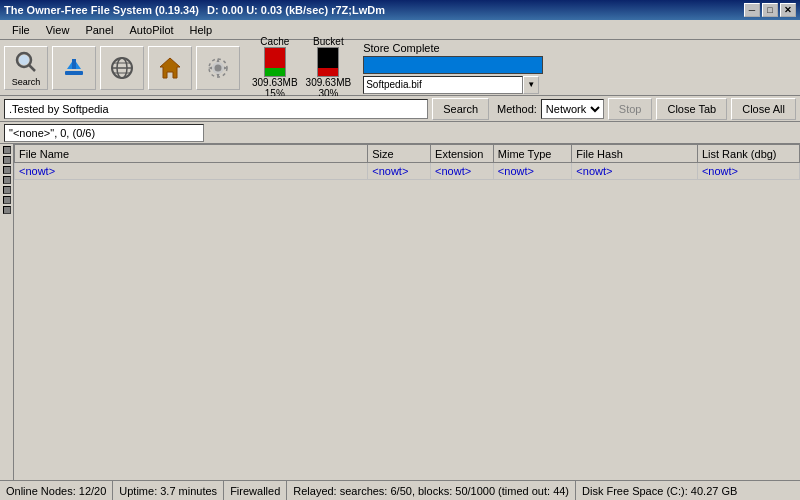 This screenshot has width=800, height=500. What do you see at coordinates (99, 30) in the screenshot?
I see `menu-panel: Panel` at bounding box center [99, 30].